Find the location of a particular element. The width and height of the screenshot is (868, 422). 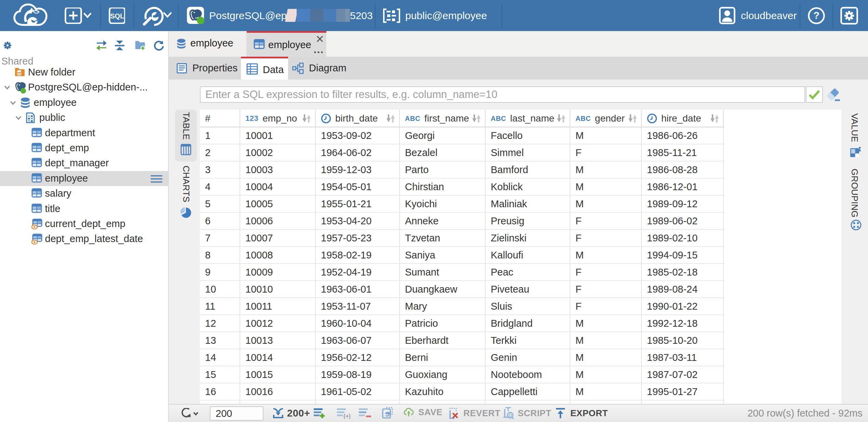

row-number-cell: 3 is located at coordinates (220, 170).